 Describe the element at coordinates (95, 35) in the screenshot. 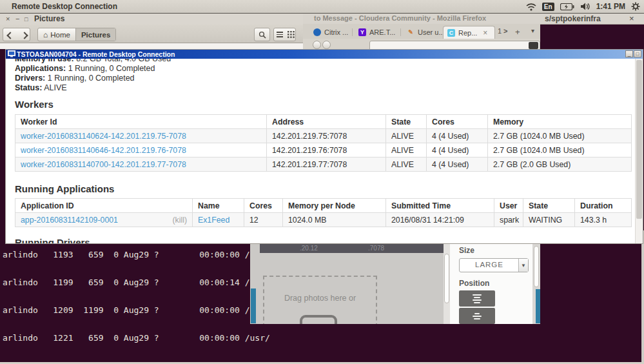

I see `breadcrumb-pictures: Pictures` at that location.